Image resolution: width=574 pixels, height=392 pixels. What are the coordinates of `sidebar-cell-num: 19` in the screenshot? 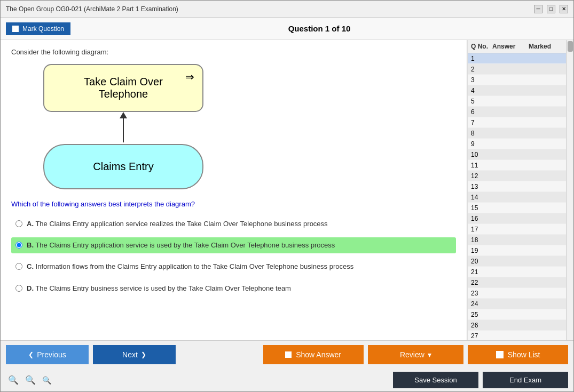 It's located at (481, 251).